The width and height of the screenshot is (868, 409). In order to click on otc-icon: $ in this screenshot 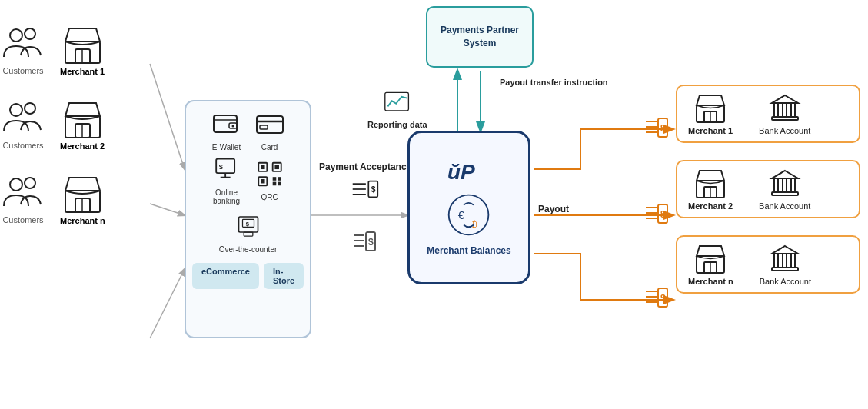, I will do `click(248, 228)`.